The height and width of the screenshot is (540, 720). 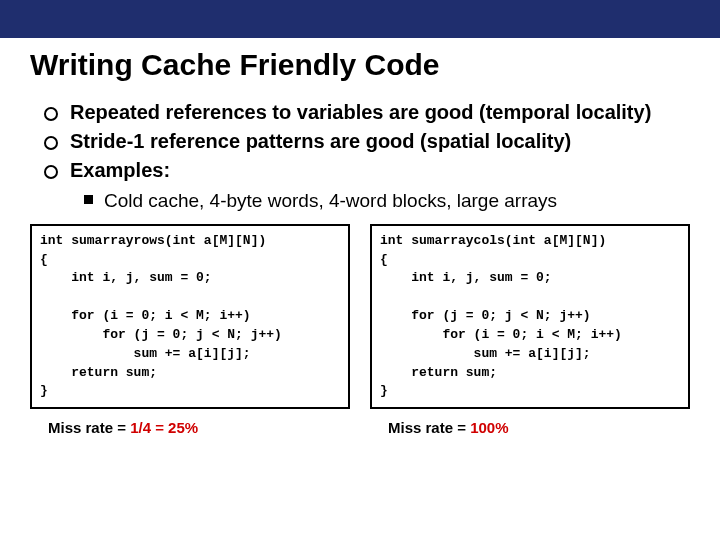 What do you see at coordinates (387, 202) in the screenshot?
I see `sub-bullet-item: Cold cache, 4-byte words, 4-word blocks,…` at bounding box center [387, 202].